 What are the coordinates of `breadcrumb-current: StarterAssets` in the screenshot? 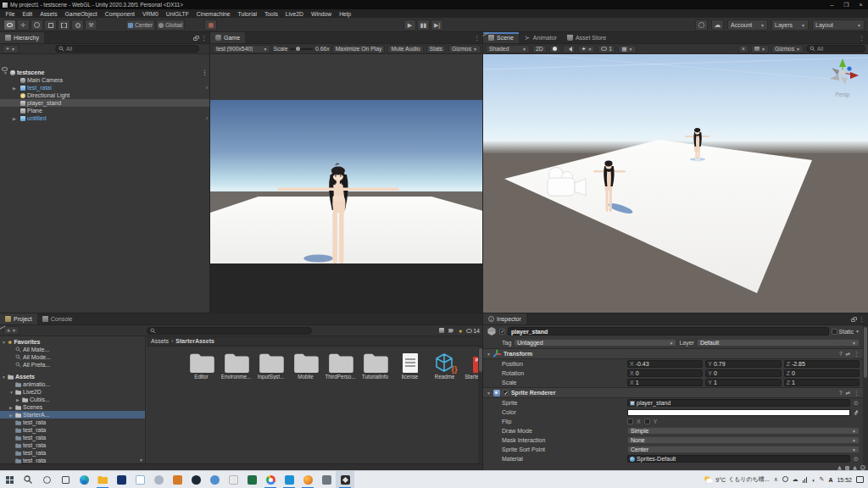 It's located at (195, 341).